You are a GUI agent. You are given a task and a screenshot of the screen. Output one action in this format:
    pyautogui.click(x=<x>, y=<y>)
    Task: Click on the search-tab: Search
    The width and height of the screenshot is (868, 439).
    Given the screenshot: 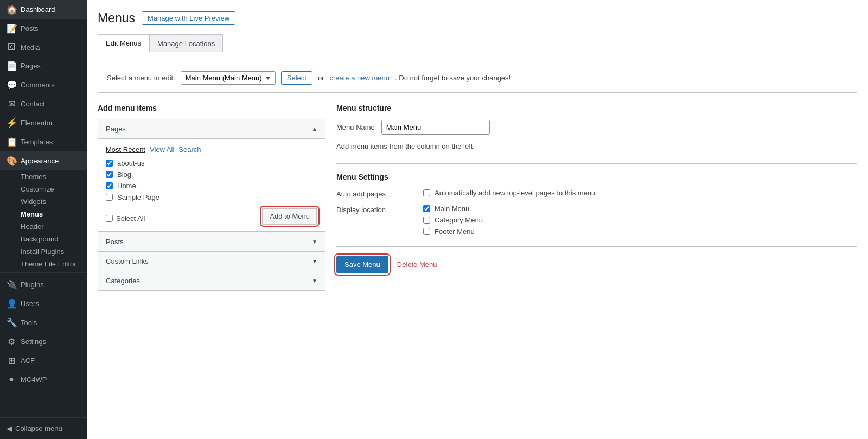 What is the action you would take?
    pyautogui.click(x=190, y=150)
    